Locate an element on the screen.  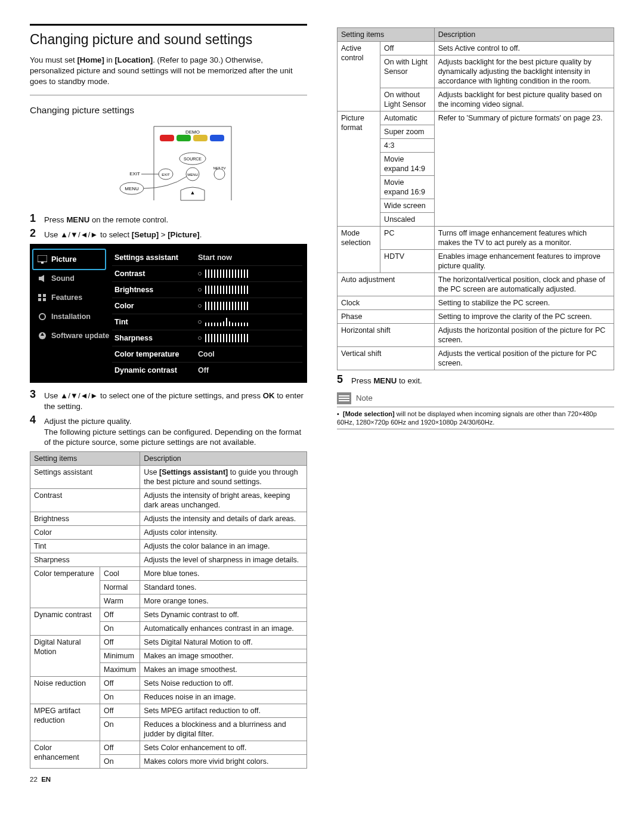
table-cell: PC is located at coordinates (408, 239).